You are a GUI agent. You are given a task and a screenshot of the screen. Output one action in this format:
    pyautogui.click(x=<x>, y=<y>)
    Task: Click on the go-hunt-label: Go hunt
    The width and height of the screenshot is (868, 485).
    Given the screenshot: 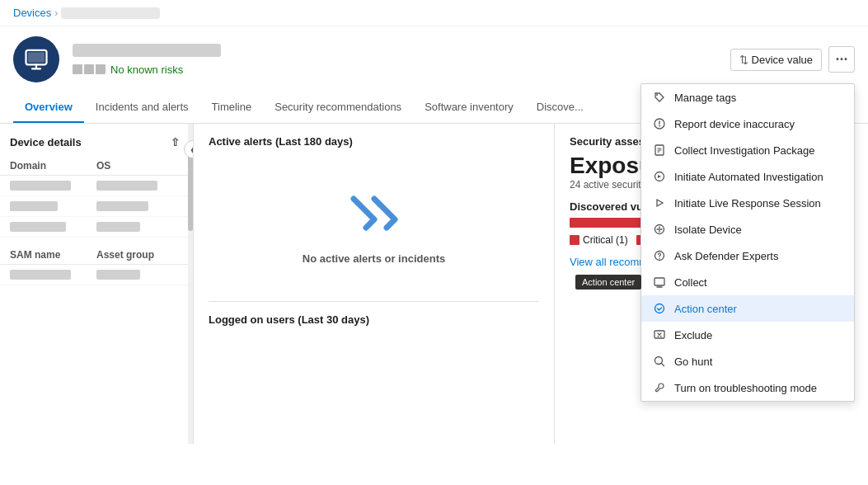 What is the action you would take?
    pyautogui.click(x=693, y=361)
    